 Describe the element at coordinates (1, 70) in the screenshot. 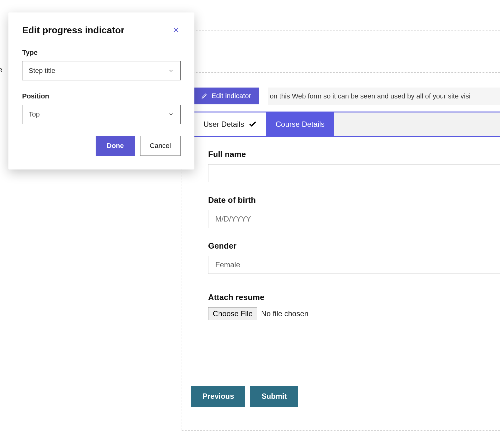

I see `truncated-left-text: e` at that location.